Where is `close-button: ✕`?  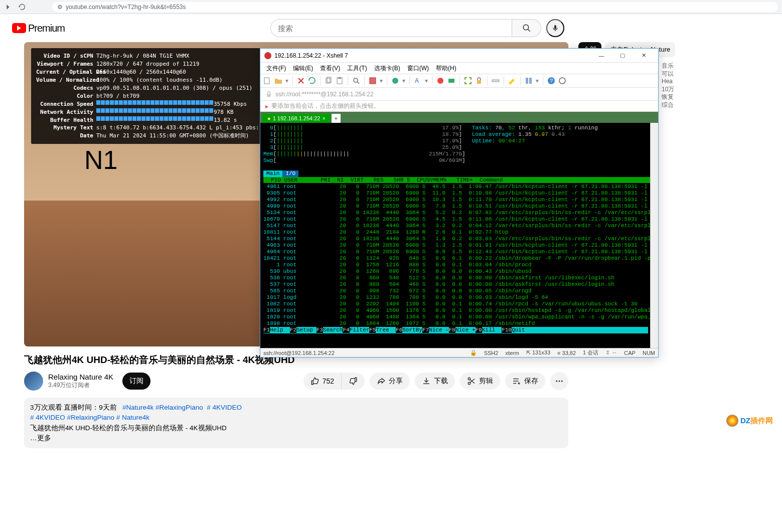
close-button: ✕ is located at coordinates (644, 56).